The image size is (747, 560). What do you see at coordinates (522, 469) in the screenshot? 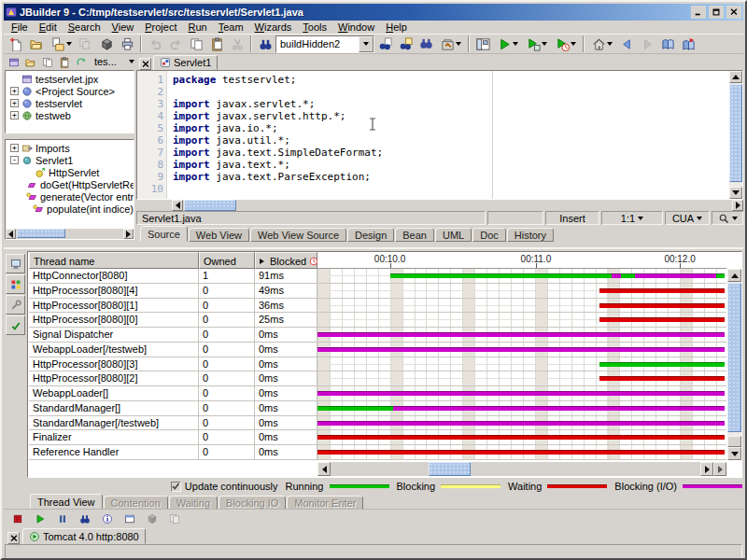
I see `timeline-hscrollbar` at bounding box center [522, 469].